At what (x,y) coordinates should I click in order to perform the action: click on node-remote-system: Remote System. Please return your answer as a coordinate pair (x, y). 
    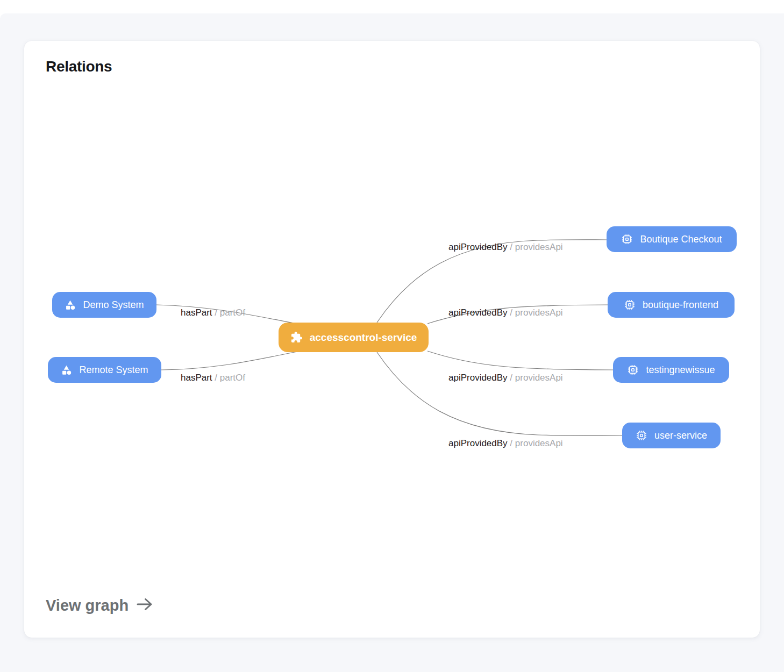
    Looking at the image, I should click on (104, 370).